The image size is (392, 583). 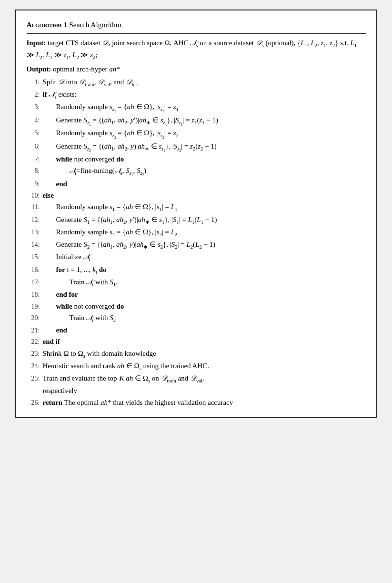 What do you see at coordinates (196, 403) in the screenshot?
I see `line-26: 26: return The optimal ah* that yields t…` at bounding box center [196, 403].